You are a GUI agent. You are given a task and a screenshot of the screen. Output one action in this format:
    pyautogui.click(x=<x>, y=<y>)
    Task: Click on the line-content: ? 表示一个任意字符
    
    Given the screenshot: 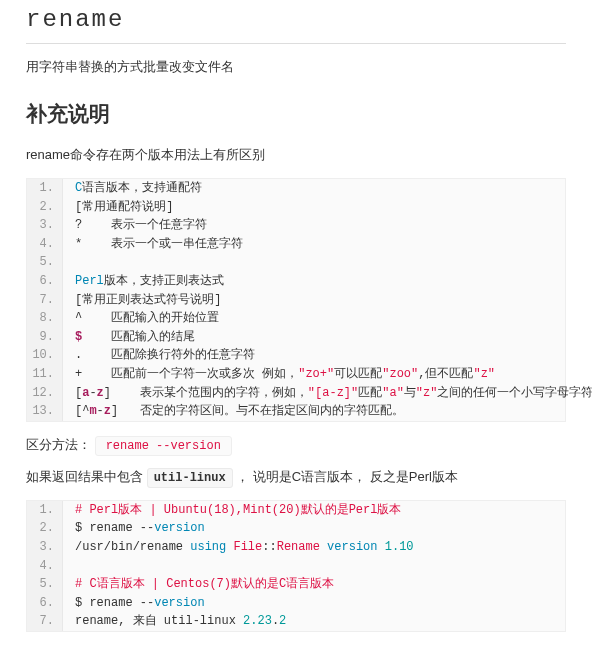 What is the action you would take?
    pyautogui.click(x=135, y=226)
    